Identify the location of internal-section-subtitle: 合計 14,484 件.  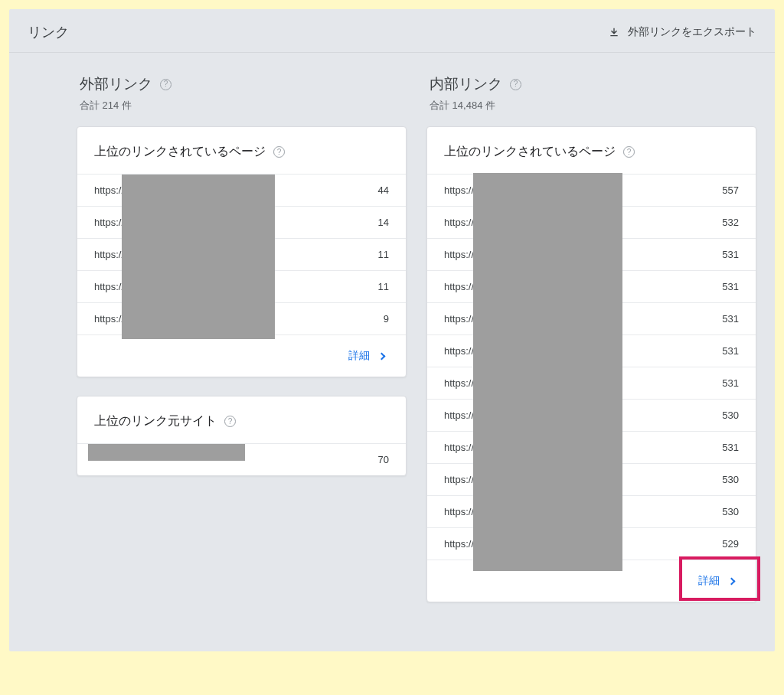
(591, 106).